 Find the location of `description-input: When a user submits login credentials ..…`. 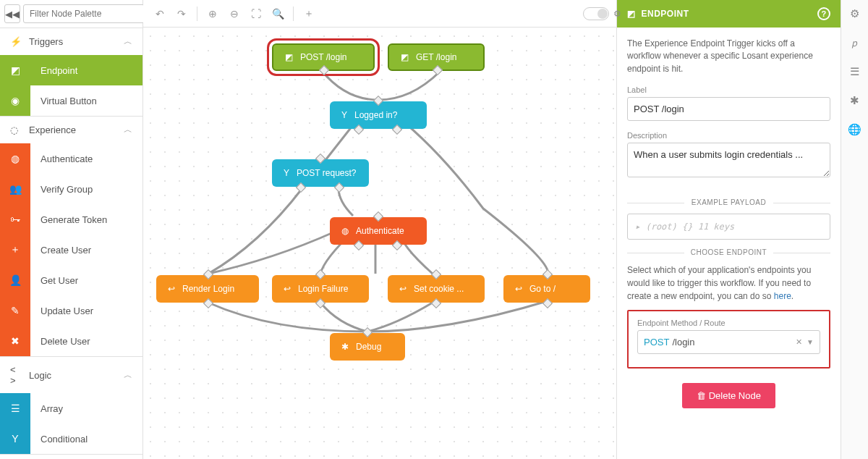

description-input: When a user submits login credentials ..… is located at coordinates (729, 160).